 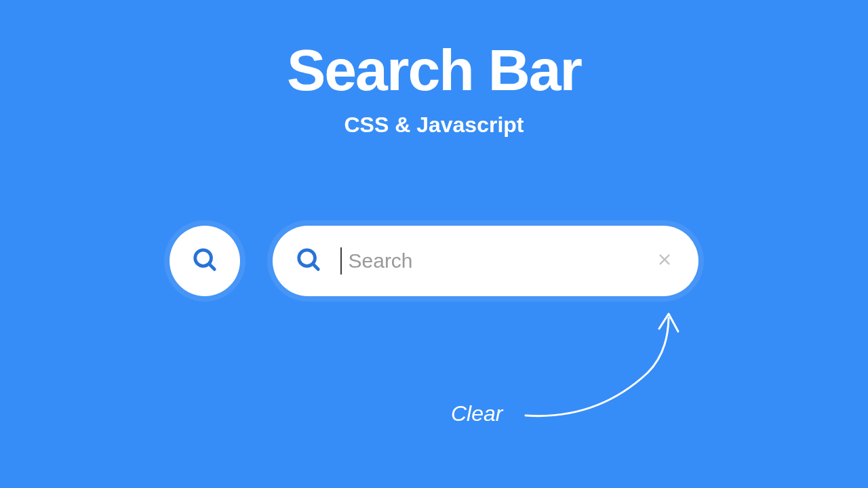 What do you see at coordinates (477, 413) in the screenshot?
I see `clear-annotation-label: Clear` at bounding box center [477, 413].